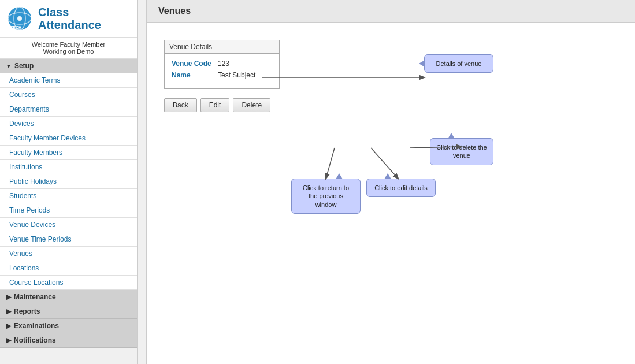  What do you see at coordinates (68, 210) in the screenshot?
I see `sidebar-item-time-periods: Time Periods` at bounding box center [68, 210].